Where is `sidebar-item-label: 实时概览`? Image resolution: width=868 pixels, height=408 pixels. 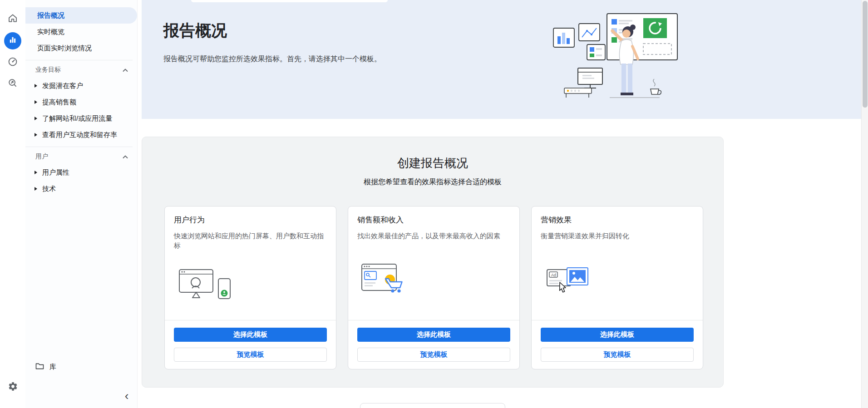
sidebar-item-label: 实时概览 is located at coordinates (51, 32).